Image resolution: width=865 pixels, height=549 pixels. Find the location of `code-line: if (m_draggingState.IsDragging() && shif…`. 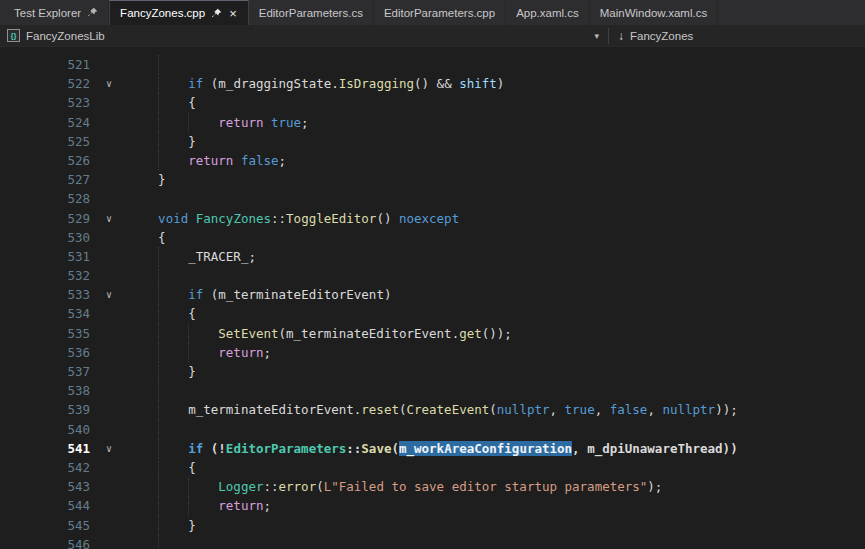

code-line: if (m_draggingState.IsDragging() && shif… is located at coordinates (496, 84).